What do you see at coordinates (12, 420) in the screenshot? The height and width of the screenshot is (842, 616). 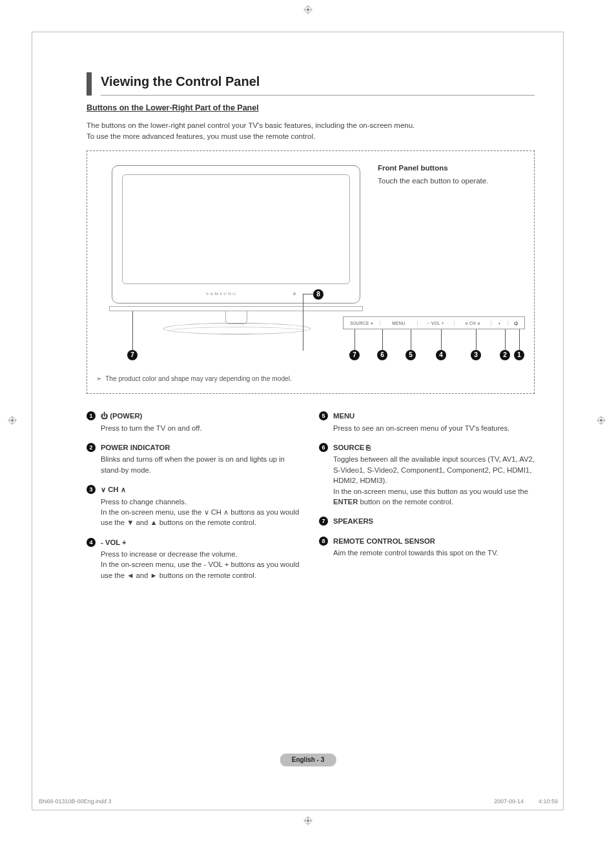 I see `registration-mark-left` at bounding box center [12, 420].